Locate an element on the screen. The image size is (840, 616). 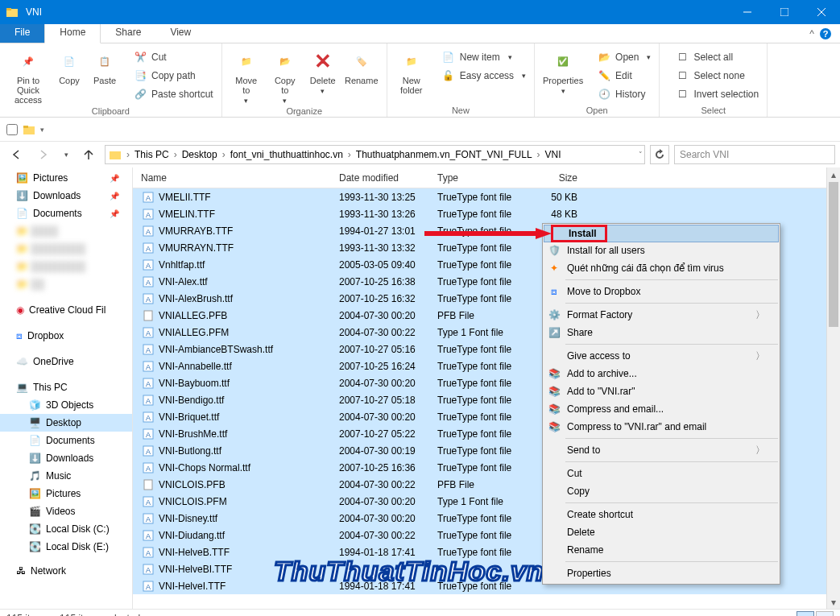
ctx-add-archive: 📚Add to archive... is located at coordinates (661, 374).